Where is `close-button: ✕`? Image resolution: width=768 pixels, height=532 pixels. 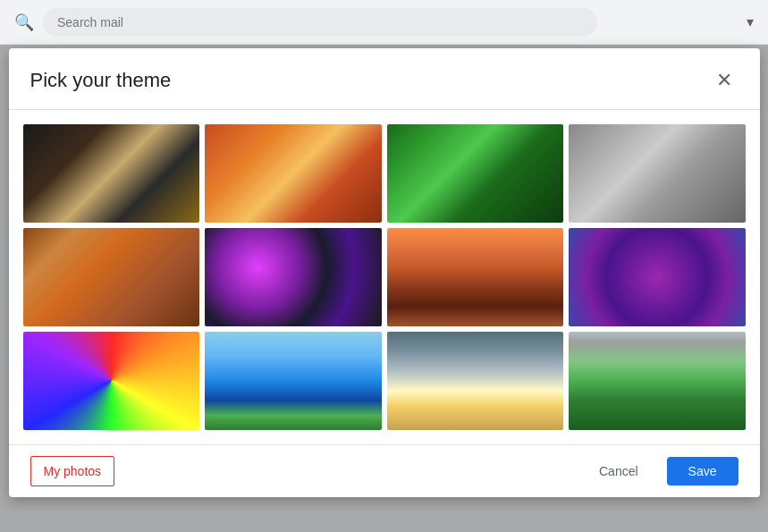 close-button: ✕ is located at coordinates (724, 80).